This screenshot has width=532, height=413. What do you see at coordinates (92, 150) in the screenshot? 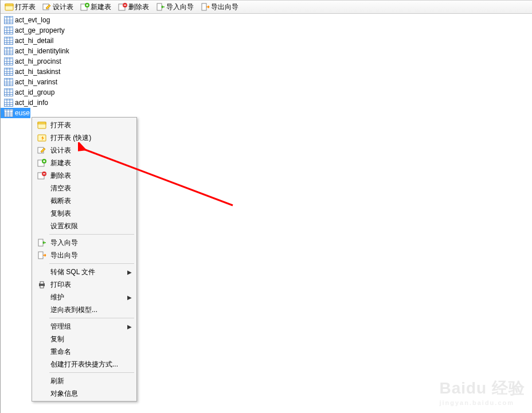
I see `menu-label: 设计表` at bounding box center [92, 150].